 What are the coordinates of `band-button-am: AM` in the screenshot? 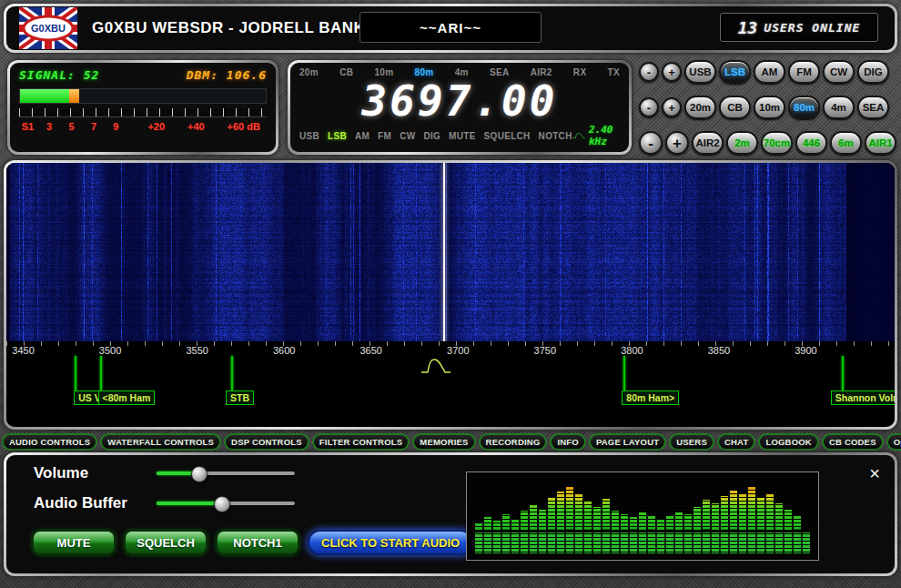 It's located at (770, 72).